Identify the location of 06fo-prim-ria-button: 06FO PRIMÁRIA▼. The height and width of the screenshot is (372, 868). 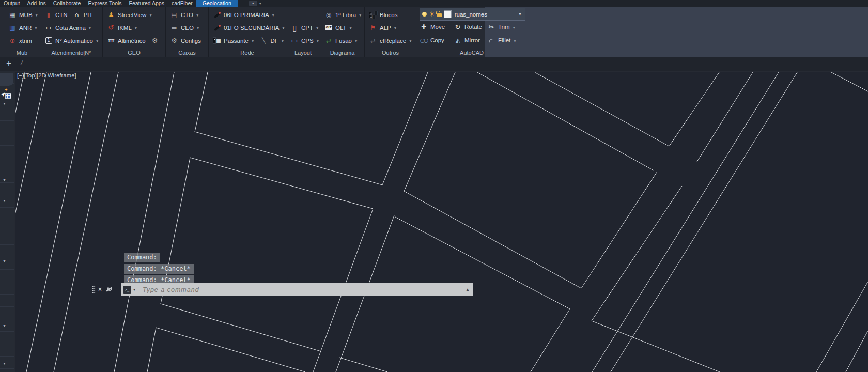
(244, 15).